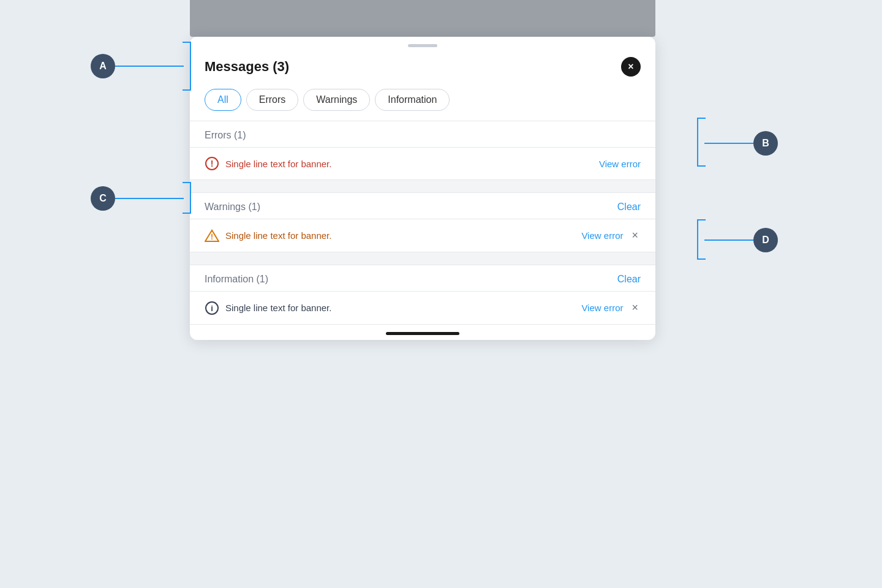 This screenshot has height=588, width=882. I want to click on warning-message-text: Single line text for banner., so click(399, 235).